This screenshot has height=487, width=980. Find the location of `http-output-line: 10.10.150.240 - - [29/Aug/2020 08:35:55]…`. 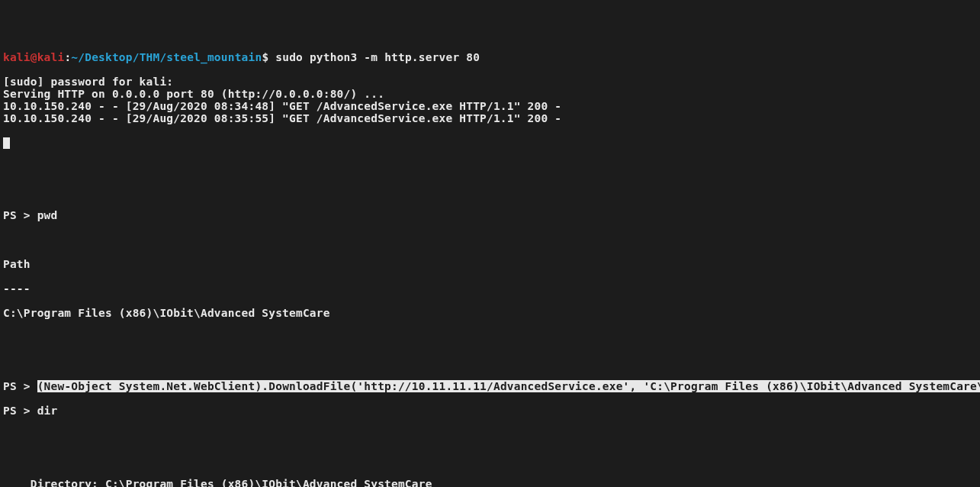

http-output-line: 10.10.150.240 - - [29/Aug/2020 08:35:55]… is located at coordinates (490, 119).